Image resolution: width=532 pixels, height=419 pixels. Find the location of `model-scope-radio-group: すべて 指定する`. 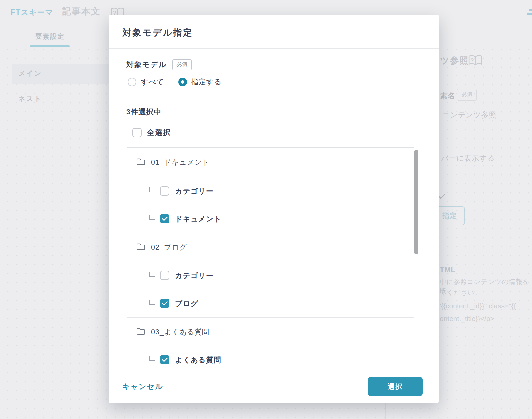

model-scope-radio-group: すべて 指定する is located at coordinates (175, 82).